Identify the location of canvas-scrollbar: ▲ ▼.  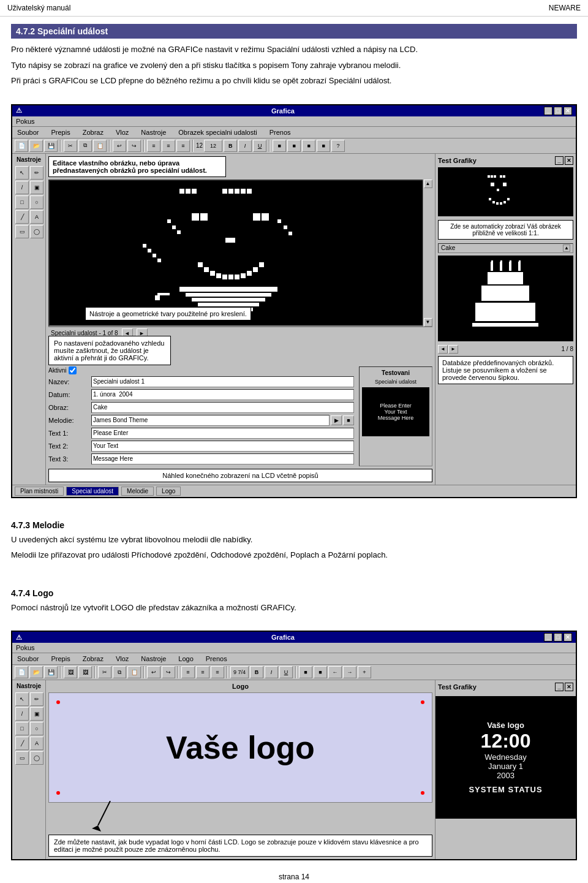
(428, 253).